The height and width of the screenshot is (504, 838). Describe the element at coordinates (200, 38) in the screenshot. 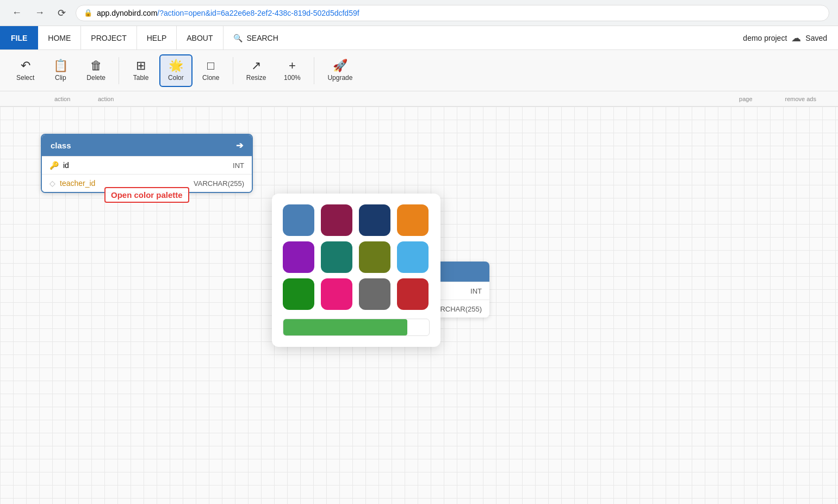

I see `menu-about: ABOUT` at that location.